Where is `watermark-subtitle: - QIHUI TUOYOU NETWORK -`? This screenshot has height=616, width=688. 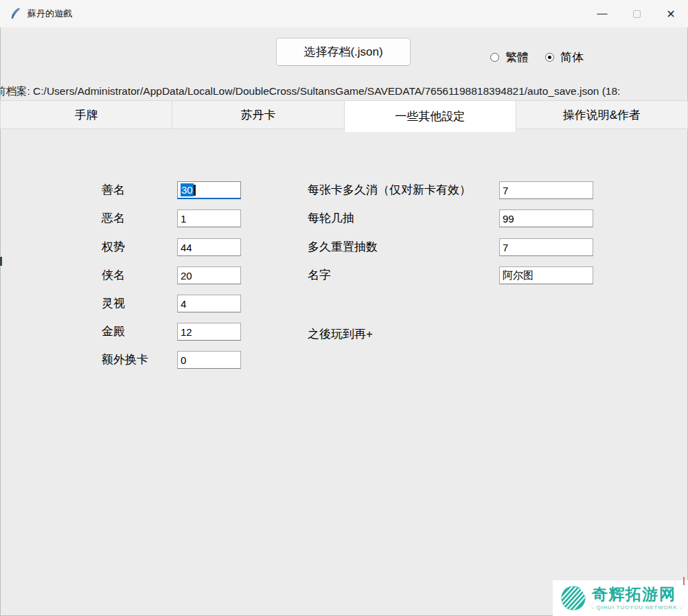
watermark-subtitle: - QIHUI TUOYOU NETWORK - is located at coordinates (637, 607).